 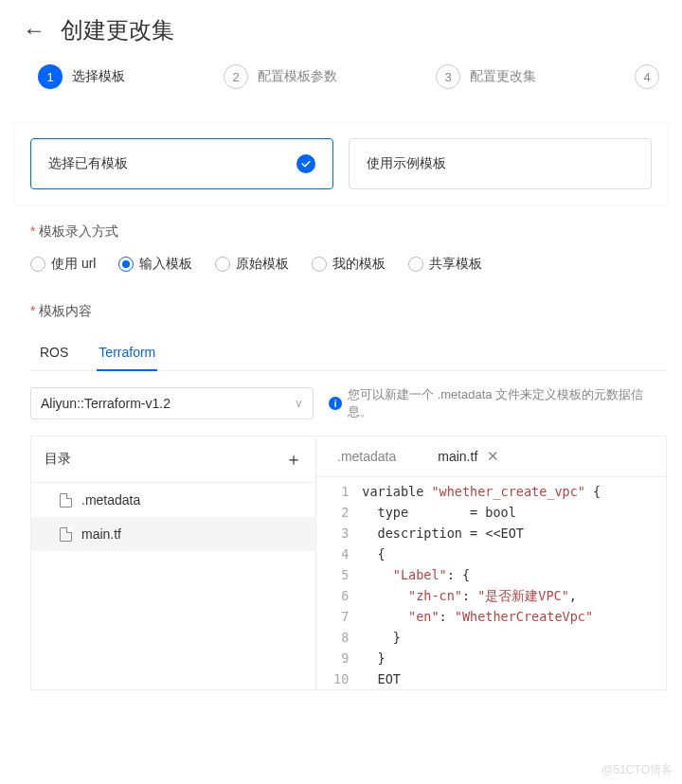 I want to click on file-main-tf: main.tf, so click(x=173, y=534).